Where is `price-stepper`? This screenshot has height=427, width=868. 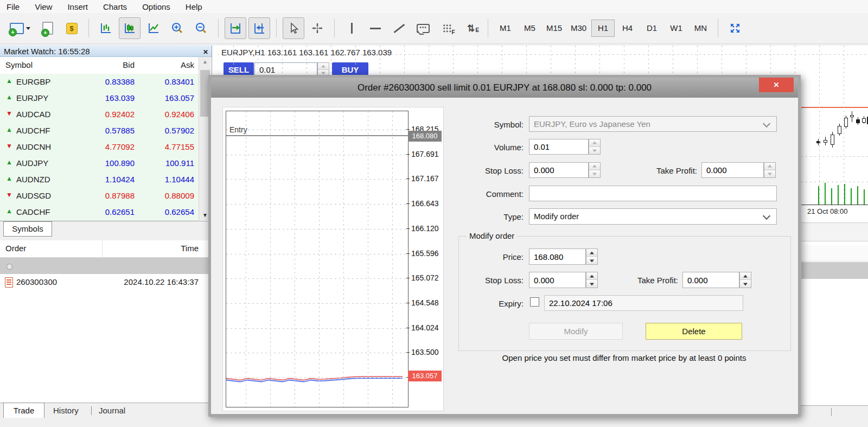 price-stepper is located at coordinates (592, 257).